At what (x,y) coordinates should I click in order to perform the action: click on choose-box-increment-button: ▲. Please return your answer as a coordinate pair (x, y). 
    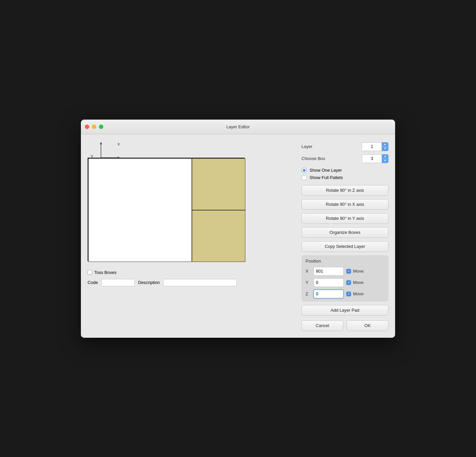
    Looking at the image, I should click on (385, 157).